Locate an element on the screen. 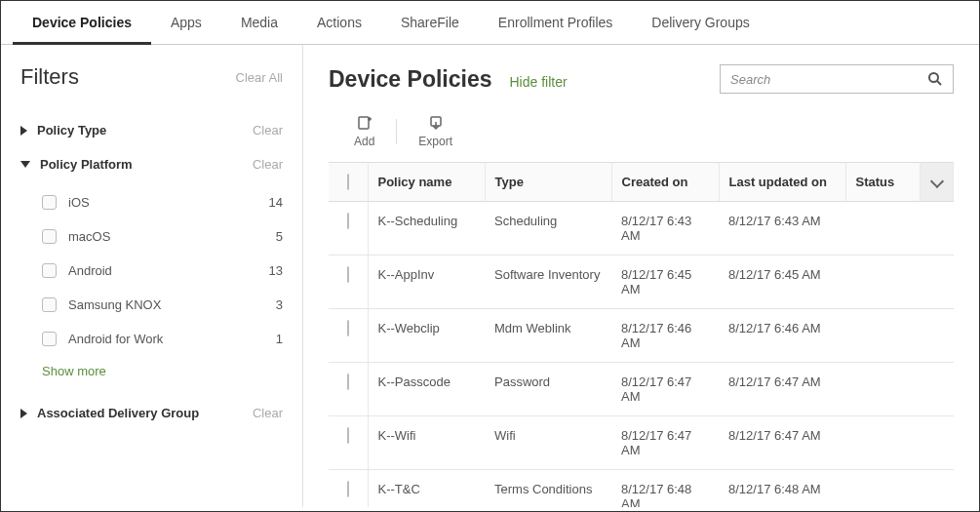 The image size is (980, 512). toolbar-divider is located at coordinates (396, 132).